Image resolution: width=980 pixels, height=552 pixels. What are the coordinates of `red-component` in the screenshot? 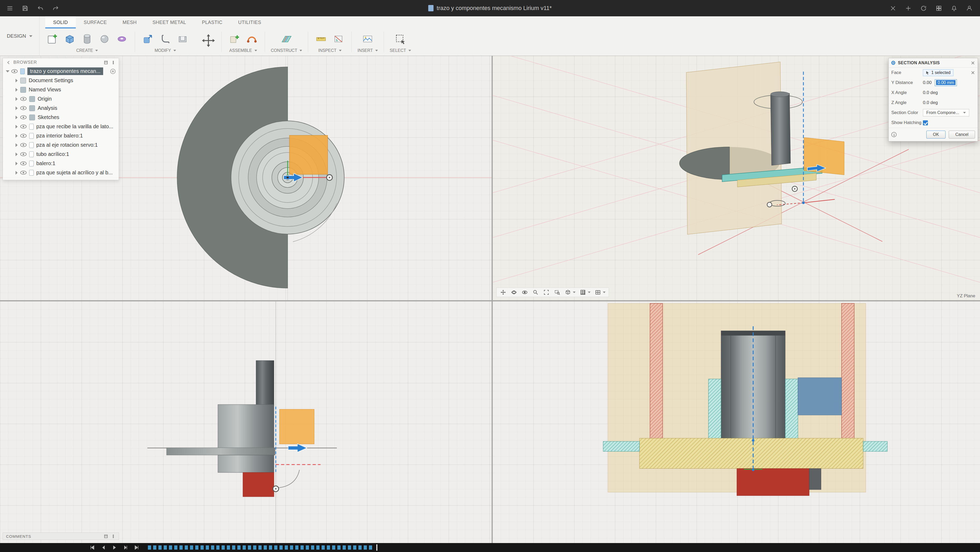 It's located at (258, 485).